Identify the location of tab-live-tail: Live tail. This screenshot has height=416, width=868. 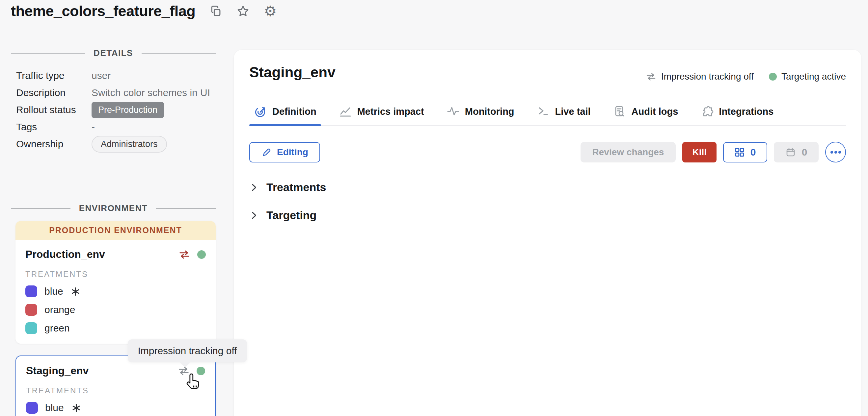
(564, 115).